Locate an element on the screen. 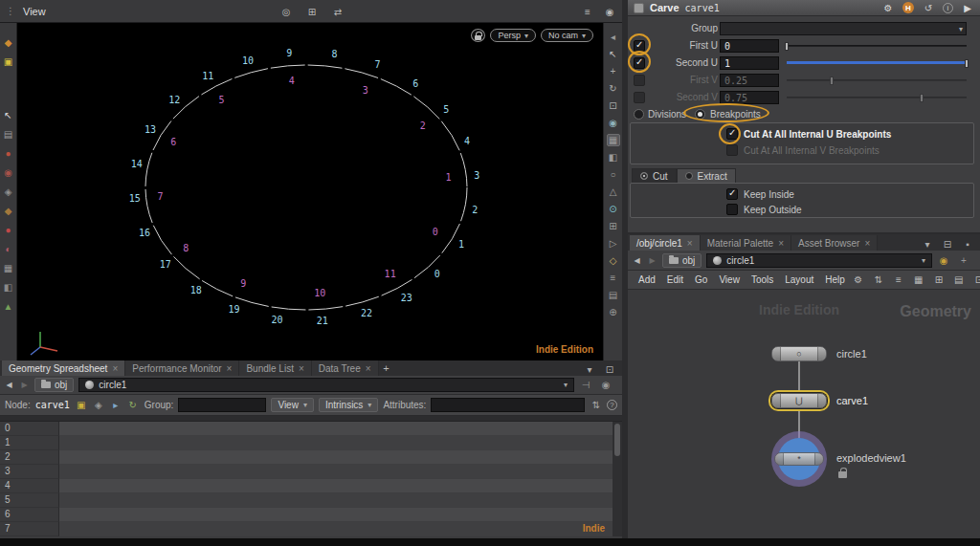 The width and height of the screenshot is (980, 546). cut-u-checkbox: ✓ is located at coordinates (732, 134).